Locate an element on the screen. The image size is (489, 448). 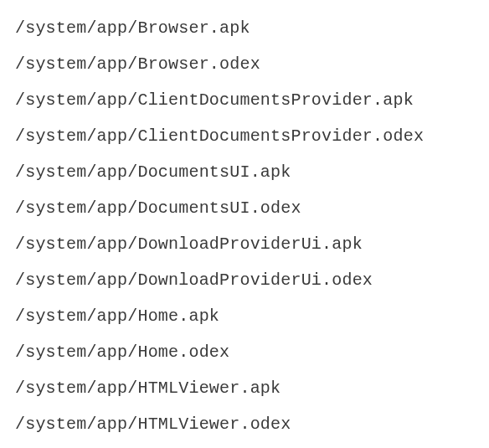
file-path-line: /system/app/Browser.apk is located at coordinates (244, 28).